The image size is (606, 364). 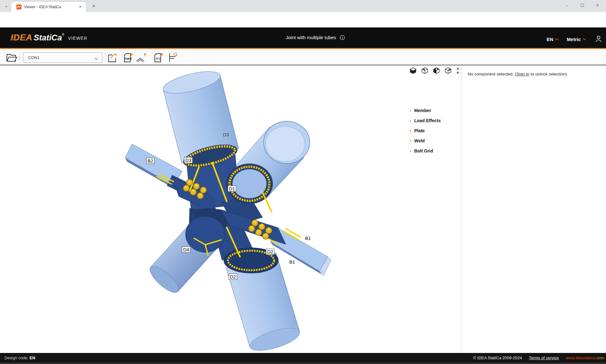 What do you see at coordinates (433, 151) in the screenshot?
I see `section-item-bolt-grid: ›Bolt Grid` at bounding box center [433, 151].